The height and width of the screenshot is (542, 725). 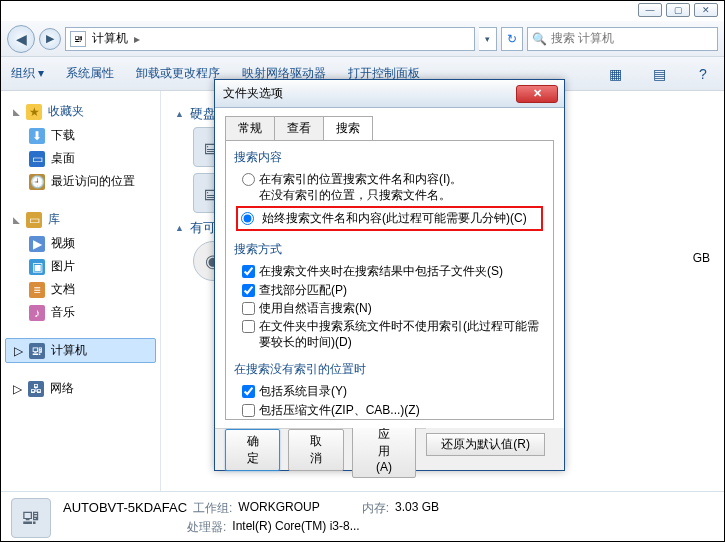 I want to click on group-search-method: 搜索方式, so click(x=390, y=250).